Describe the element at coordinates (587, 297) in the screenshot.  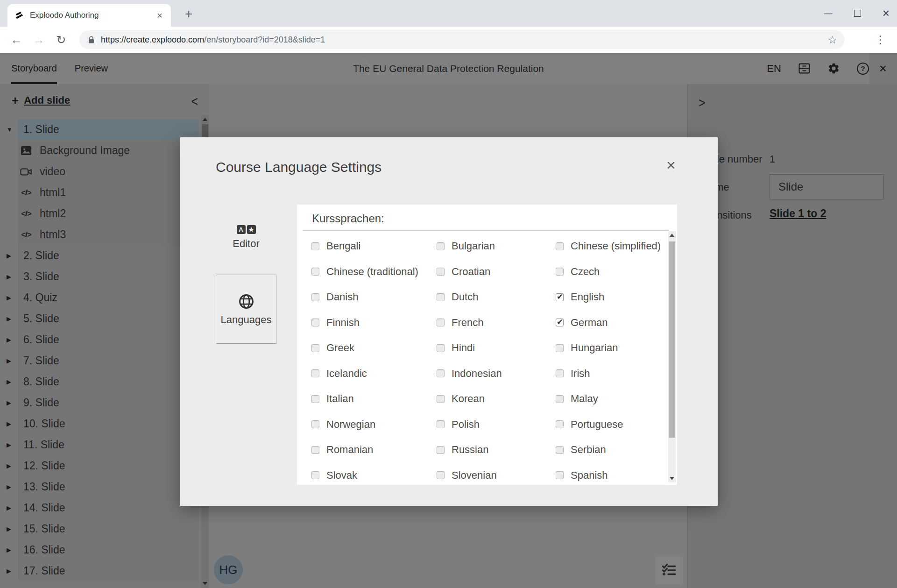
I see `language-label: English` at that location.